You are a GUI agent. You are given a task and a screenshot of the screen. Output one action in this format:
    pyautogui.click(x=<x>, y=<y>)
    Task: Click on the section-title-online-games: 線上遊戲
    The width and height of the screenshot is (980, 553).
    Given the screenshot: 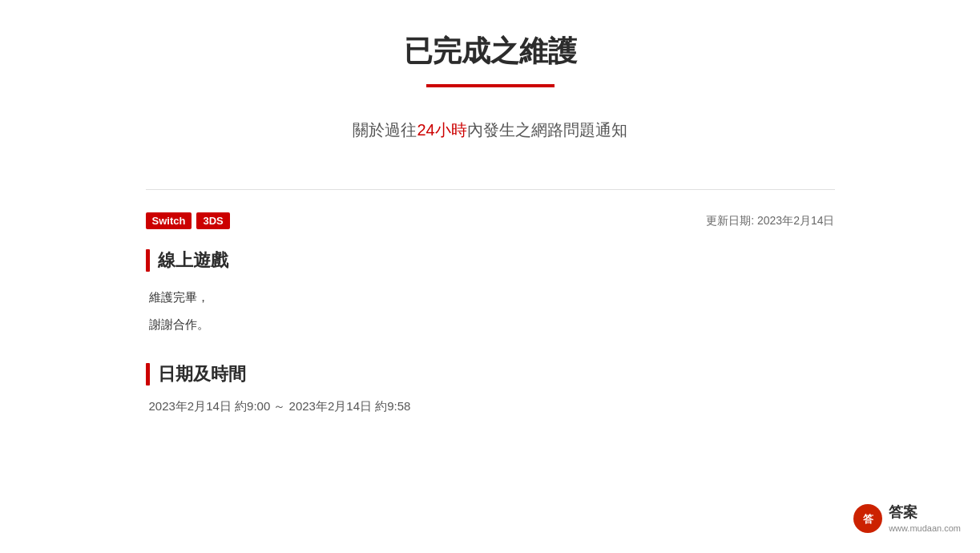 What is the action you would take?
    pyautogui.click(x=490, y=260)
    